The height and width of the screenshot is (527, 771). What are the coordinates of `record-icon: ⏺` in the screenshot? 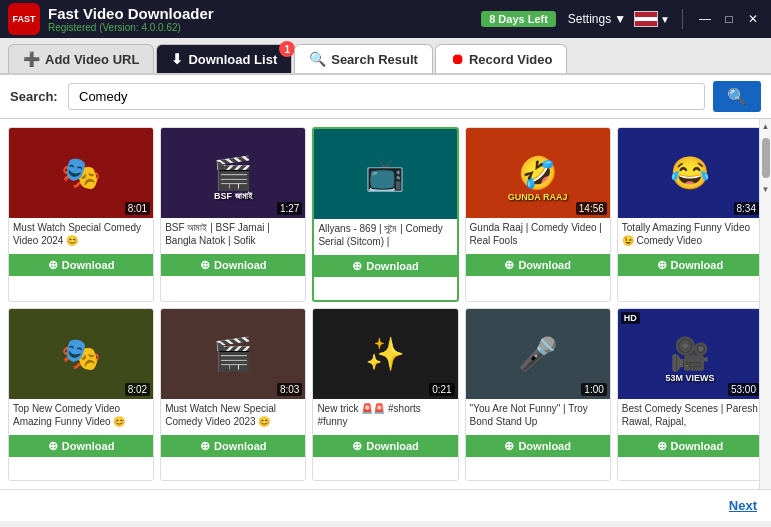 It's located at (457, 59).